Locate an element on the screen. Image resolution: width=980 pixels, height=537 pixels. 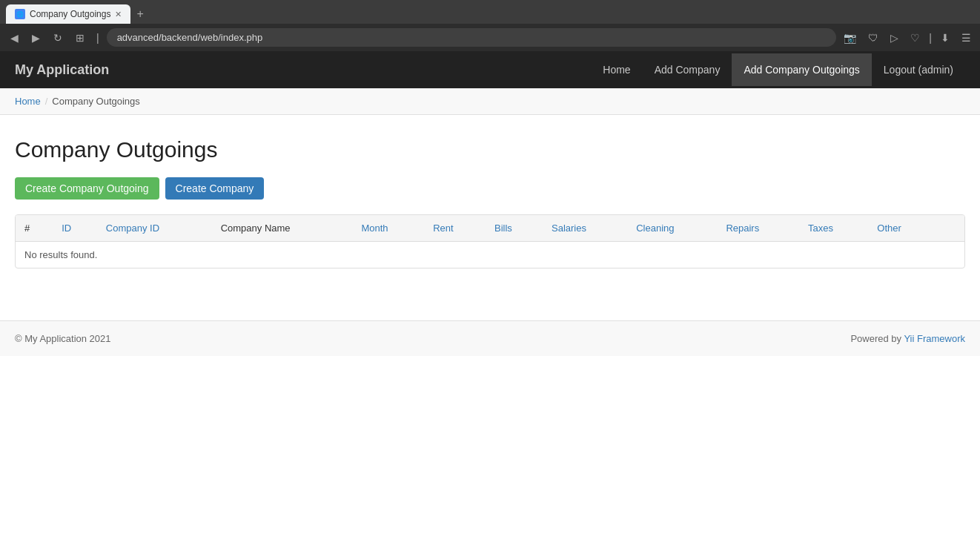
col-bills: Bills is located at coordinates (514, 228).